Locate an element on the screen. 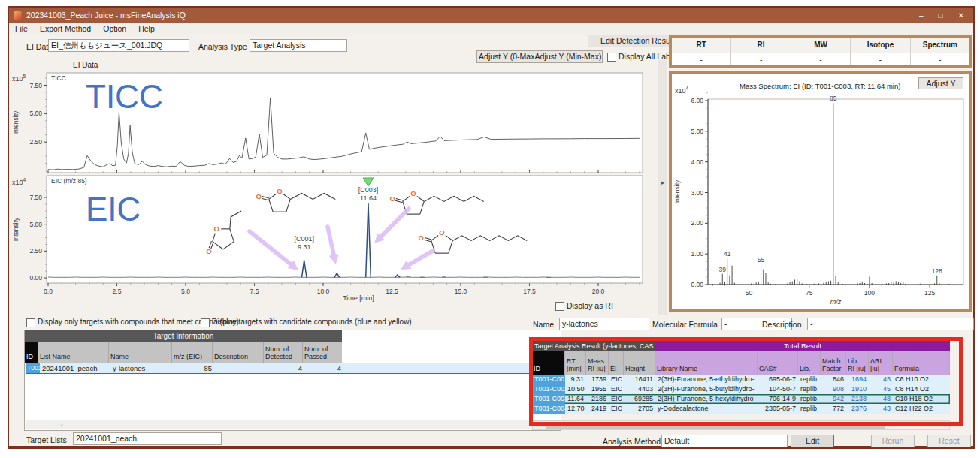 This screenshot has width=980, height=458. maximize-button: □ is located at coordinates (941, 15).